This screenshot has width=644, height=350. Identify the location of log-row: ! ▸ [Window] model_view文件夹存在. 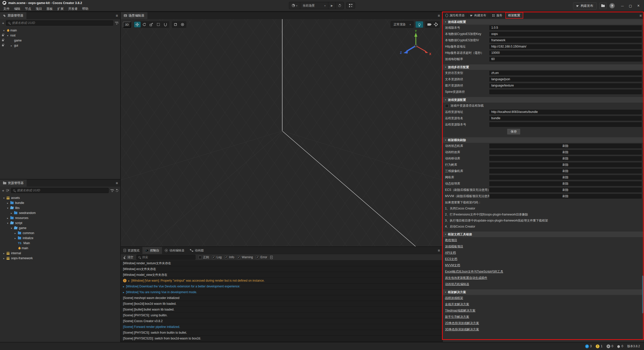
(281, 275).